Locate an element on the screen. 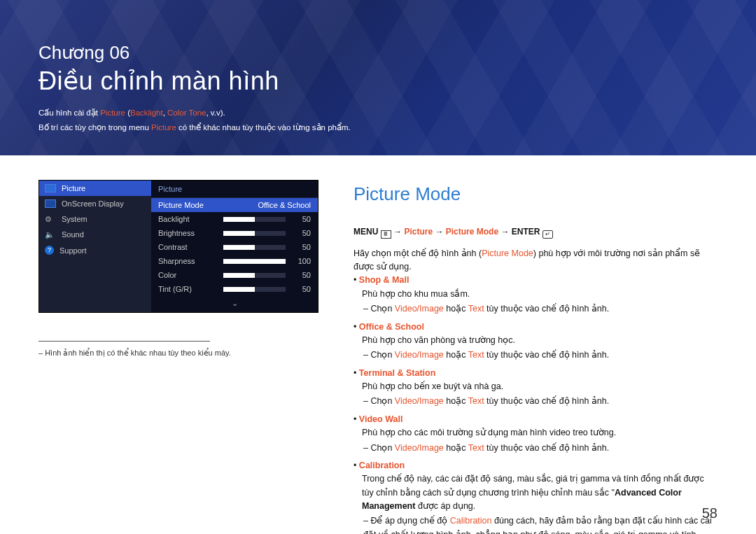  osd-sidebar-item-picture: Picture is located at coordinates (95, 188).